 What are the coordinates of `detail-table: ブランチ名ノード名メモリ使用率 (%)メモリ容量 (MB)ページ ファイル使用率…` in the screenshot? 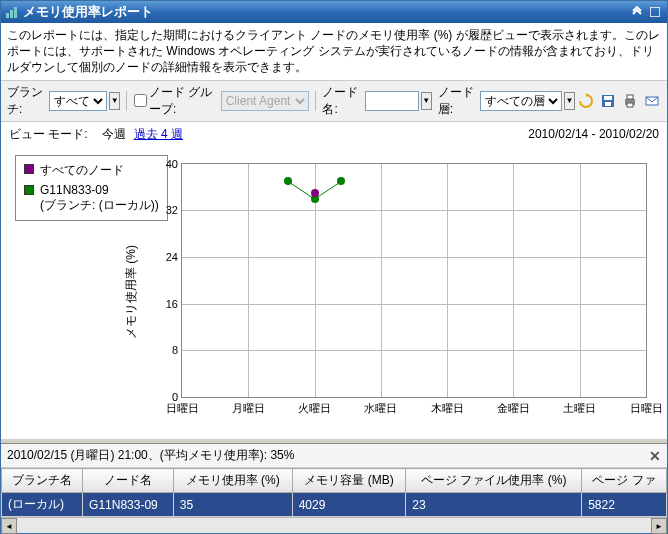 It's located at (334, 492).